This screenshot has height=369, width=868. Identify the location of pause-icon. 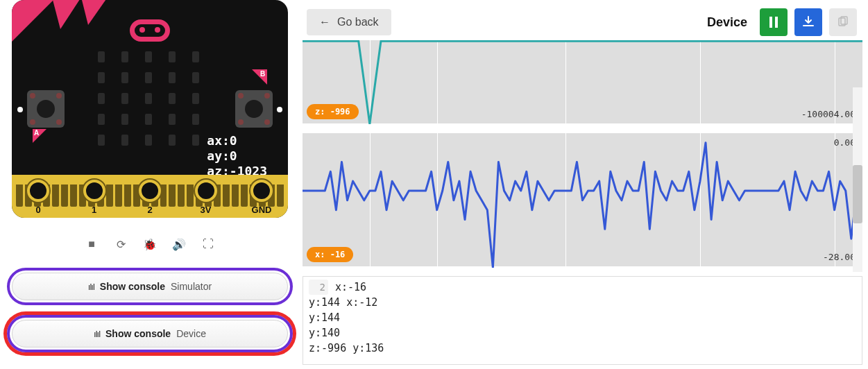
(774, 22).